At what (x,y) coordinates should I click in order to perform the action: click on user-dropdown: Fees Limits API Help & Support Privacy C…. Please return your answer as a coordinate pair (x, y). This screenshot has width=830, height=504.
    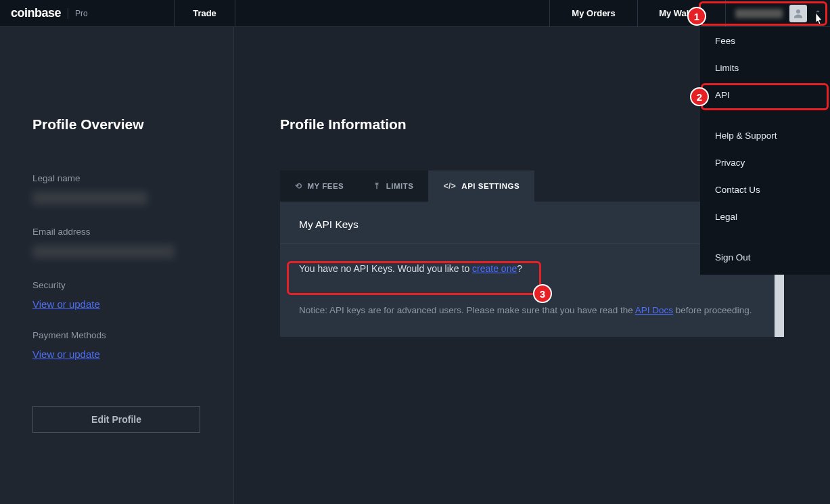
    Looking at the image, I should click on (765, 151).